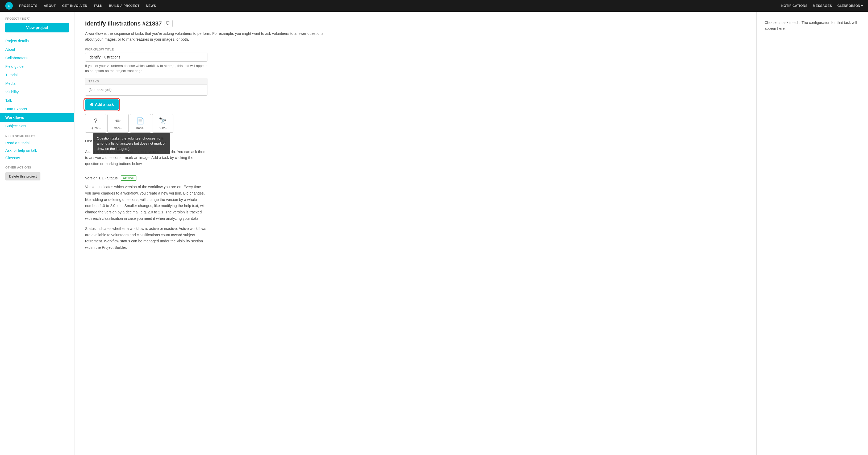 This screenshot has height=455, width=868. Describe the element at coordinates (146, 90) in the screenshot. I see `tasks-box-body: (No tasks yet)` at that location.